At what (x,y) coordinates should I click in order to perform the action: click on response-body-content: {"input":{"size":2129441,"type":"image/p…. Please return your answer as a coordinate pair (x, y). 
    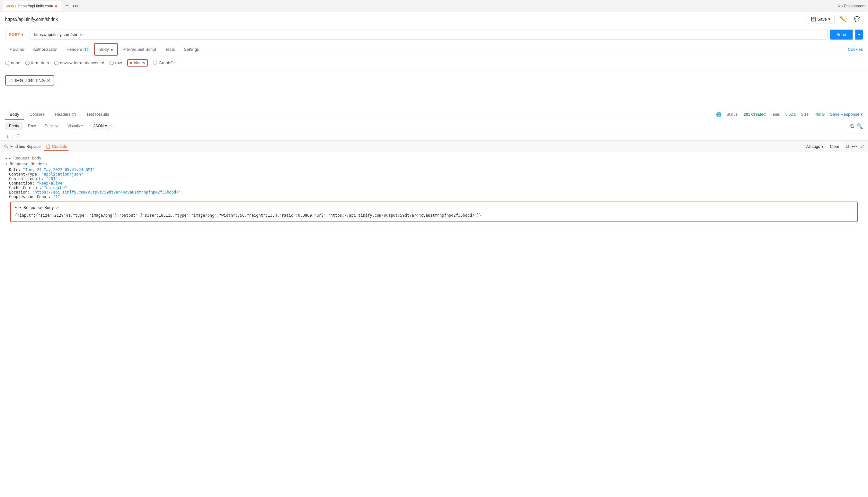
    Looking at the image, I should click on (434, 215).